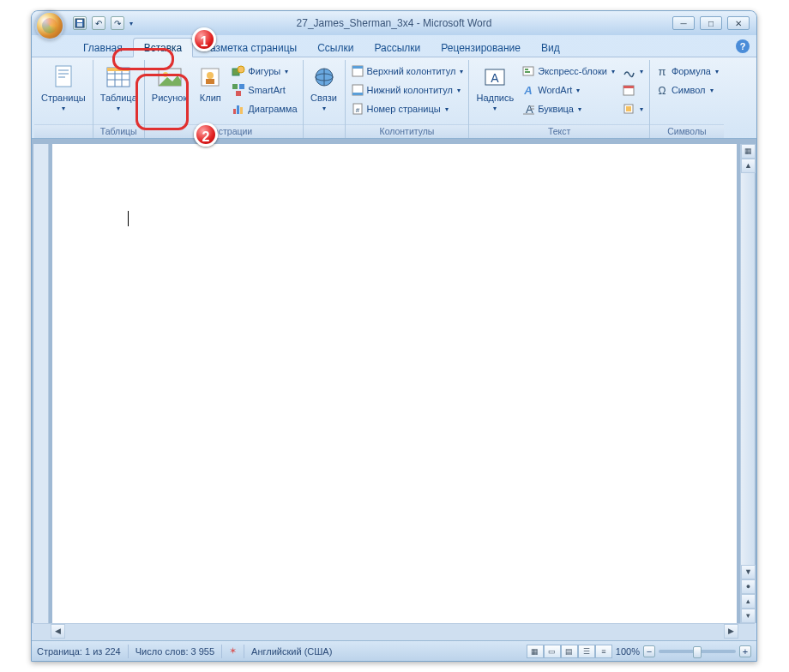 This screenshot has height=672, width=789. What do you see at coordinates (394, 23) in the screenshot?
I see `titlebar: ↶ ↷ ▾ 27_James_Sherman_3x4 - Microsoft W…` at bounding box center [394, 23].